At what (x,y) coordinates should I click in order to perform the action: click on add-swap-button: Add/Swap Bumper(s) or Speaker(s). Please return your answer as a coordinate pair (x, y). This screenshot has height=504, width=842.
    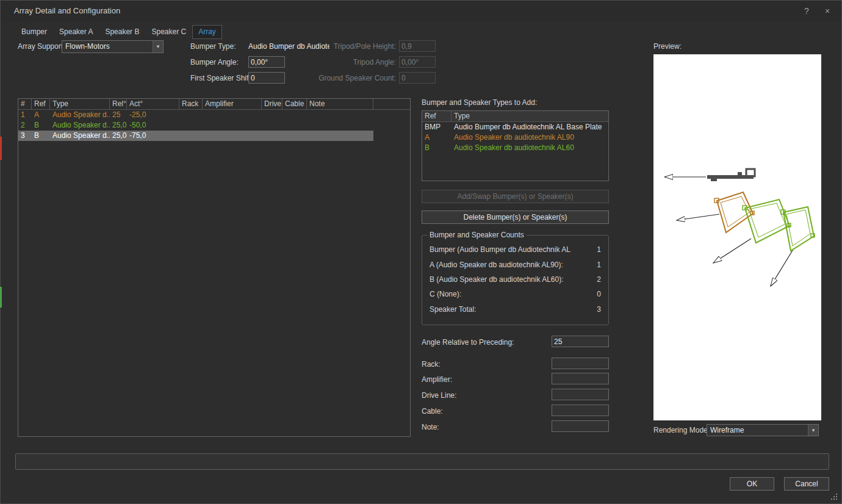
    Looking at the image, I should click on (515, 196).